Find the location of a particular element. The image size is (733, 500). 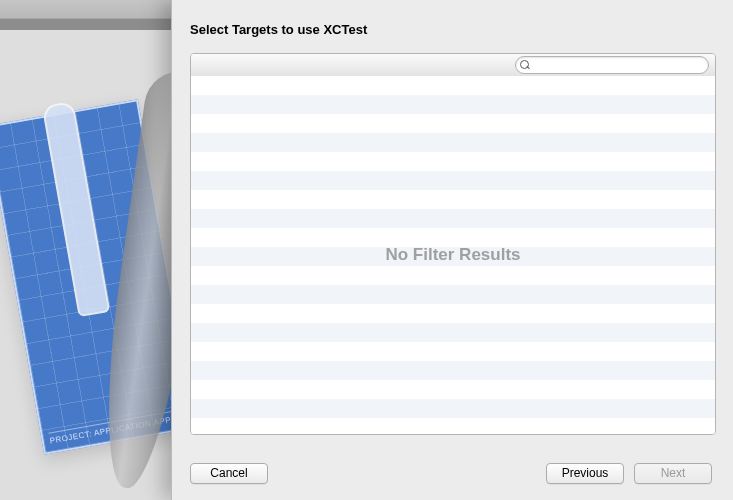

search-input is located at coordinates (618, 65).